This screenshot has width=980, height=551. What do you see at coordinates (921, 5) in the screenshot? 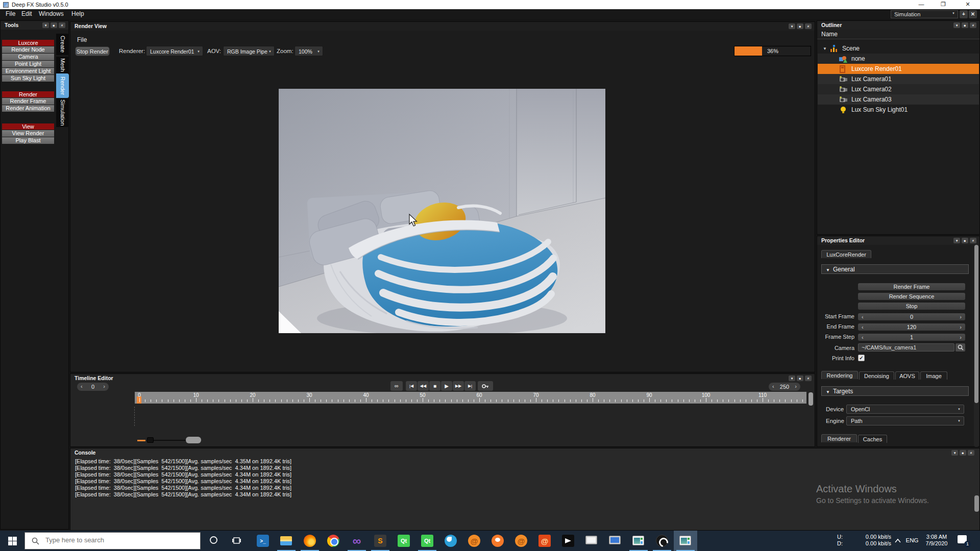
I see `minimize-button: —` at bounding box center [921, 5].